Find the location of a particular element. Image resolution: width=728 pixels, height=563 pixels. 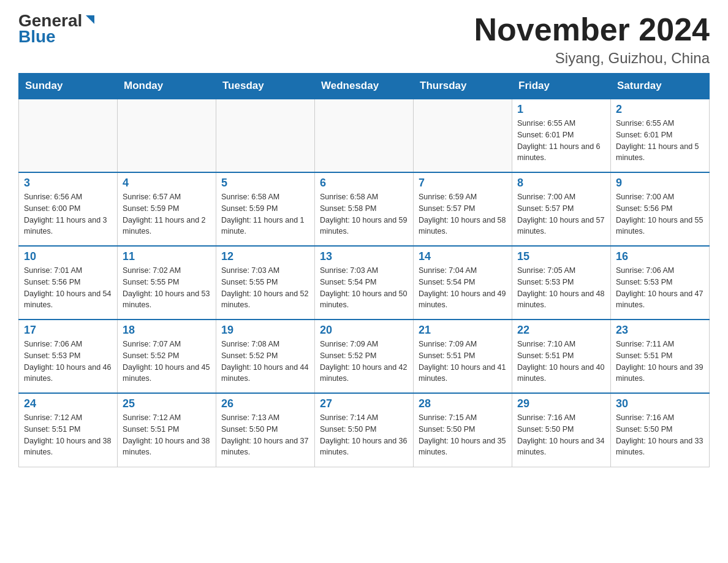

week-row-1: 1Sunrise: 6:55 AMSunset: 6:01 PMDaylight… is located at coordinates (364, 136).